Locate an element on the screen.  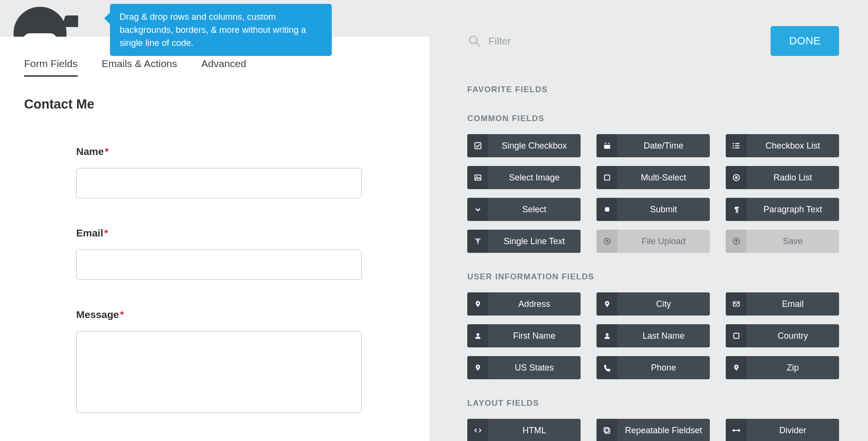
palette-header: DONE is located at coordinates (653, 33).